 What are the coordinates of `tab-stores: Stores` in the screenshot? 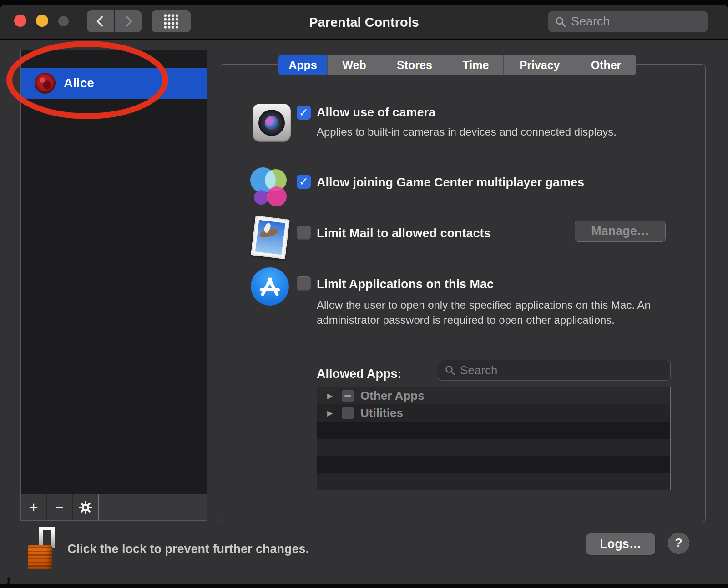 It's located at (415, 65).